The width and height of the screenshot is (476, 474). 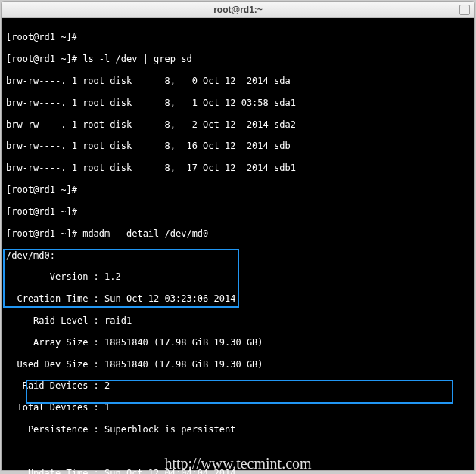 I want to click on output-line: brw-rw----. 1 root disk 8, 16 Oct 12 201…, so click(x=238, y=146).